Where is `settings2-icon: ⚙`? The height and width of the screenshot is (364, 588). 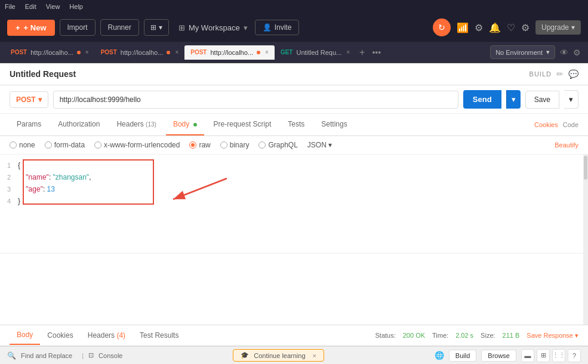 settings2-icon: ⚙ is located at coordinates (525, 27).